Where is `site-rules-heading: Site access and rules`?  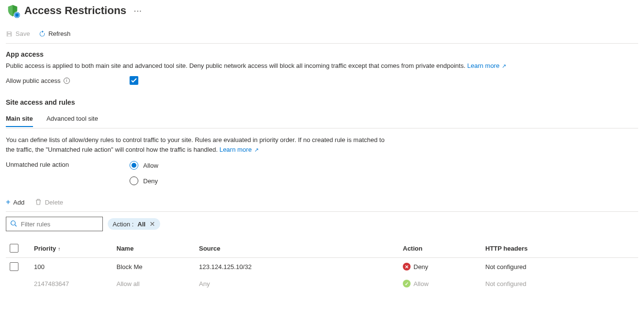 site-rules-heading: Site access and rules is located at coordinates (322, 102).